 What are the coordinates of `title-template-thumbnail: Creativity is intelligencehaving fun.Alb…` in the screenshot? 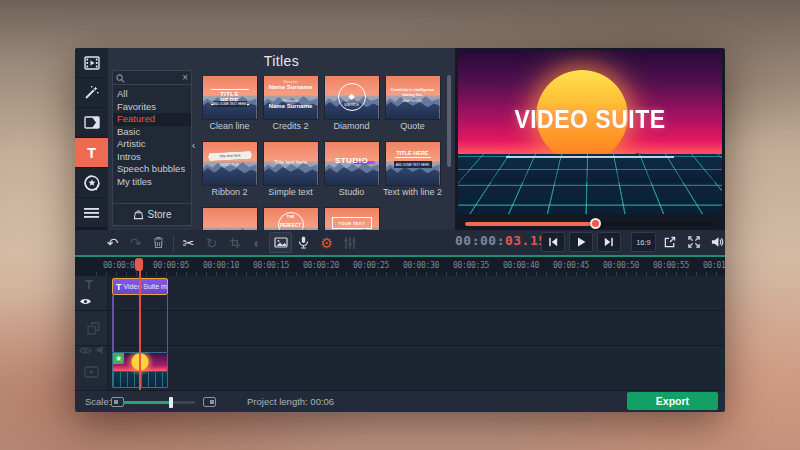 It's located at (413, 98).